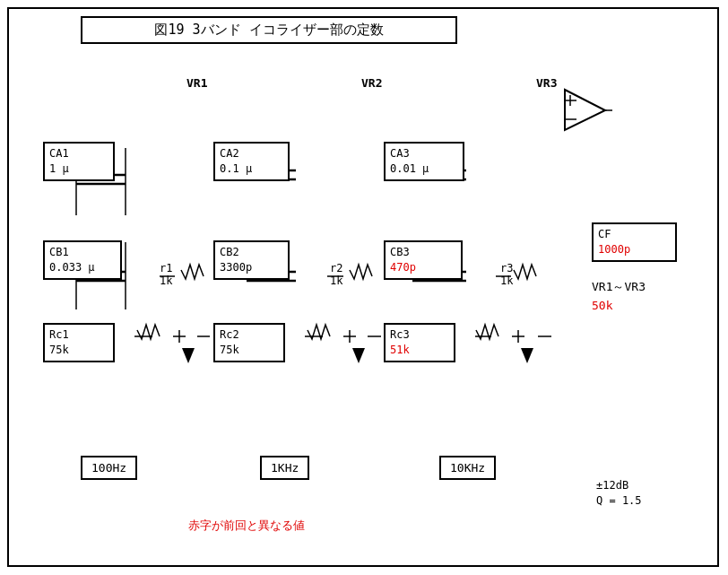 This screenshot has width=728, height=575. What do you see at coordinates (109, 468) in the screenshot?
I see `freq-box-1: 100Hz` at bounding box center [109, 468].